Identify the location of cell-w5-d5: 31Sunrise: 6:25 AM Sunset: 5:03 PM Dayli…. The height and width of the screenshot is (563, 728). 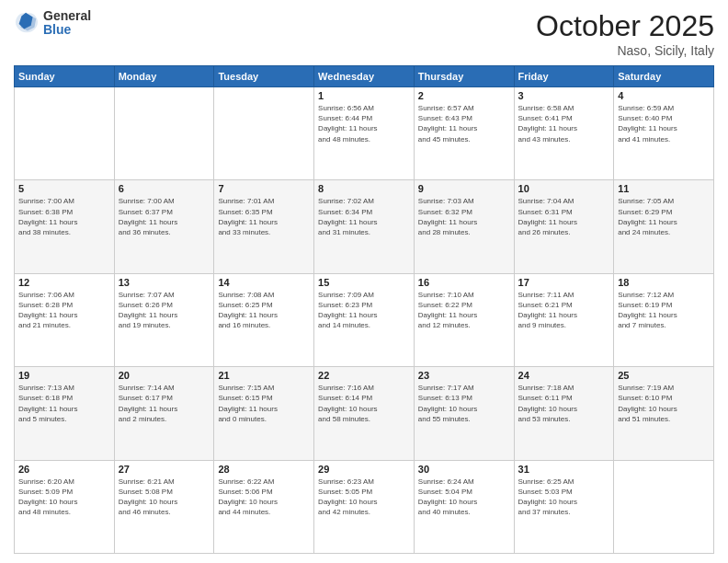
(564, 506).